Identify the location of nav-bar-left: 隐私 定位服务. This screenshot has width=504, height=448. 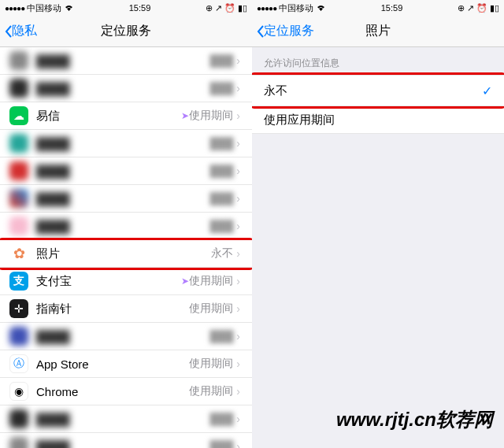
(126, 31).